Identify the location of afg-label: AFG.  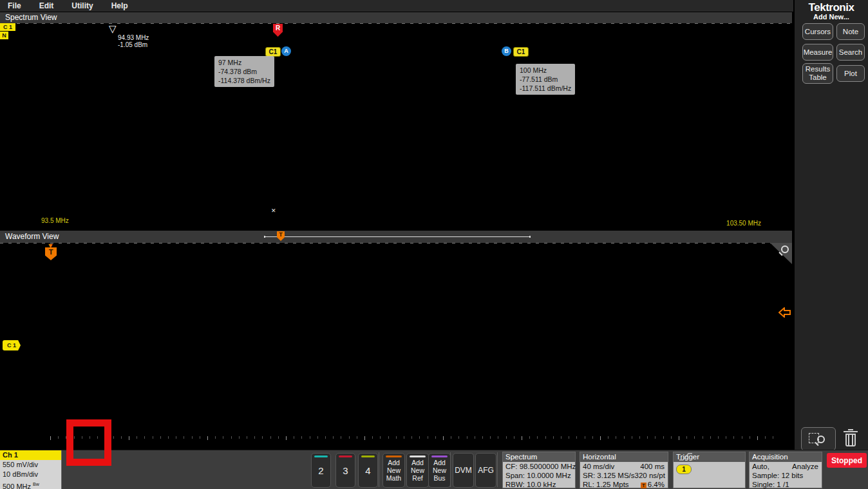
(486, 470).